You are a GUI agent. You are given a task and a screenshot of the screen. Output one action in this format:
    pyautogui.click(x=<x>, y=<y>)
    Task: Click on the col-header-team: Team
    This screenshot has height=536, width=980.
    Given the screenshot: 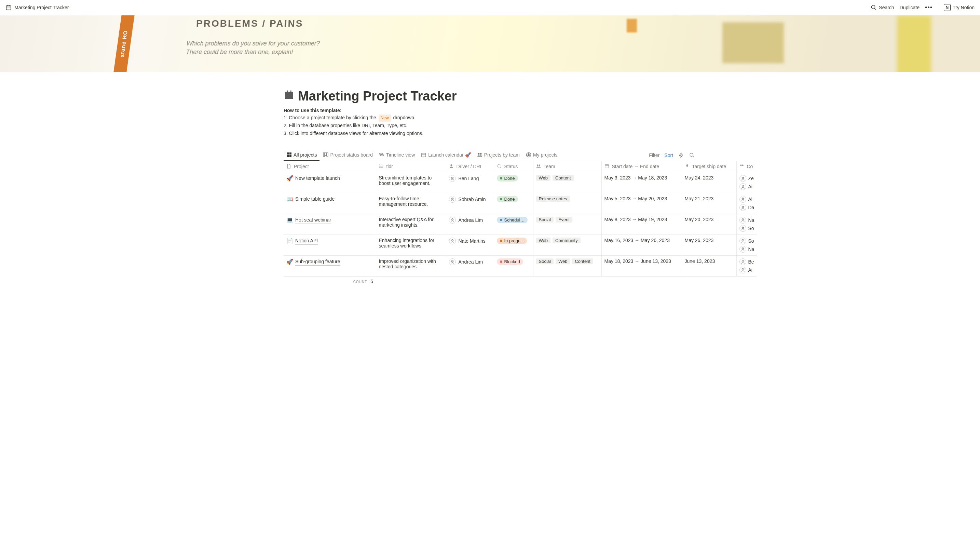 What is the action you would take?
    pyautogui.click(x=567, y=167)
    